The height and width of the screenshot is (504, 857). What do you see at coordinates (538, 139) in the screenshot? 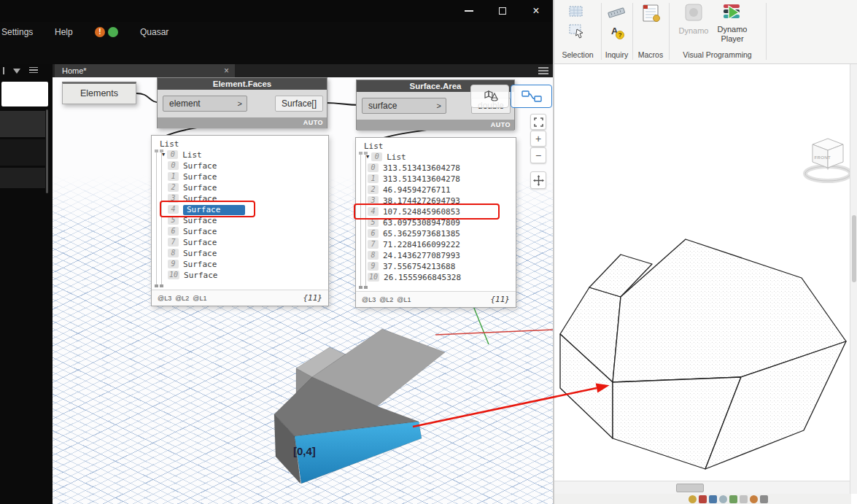
I see `zoom-in-button: +` at bounding box center [538, 139].